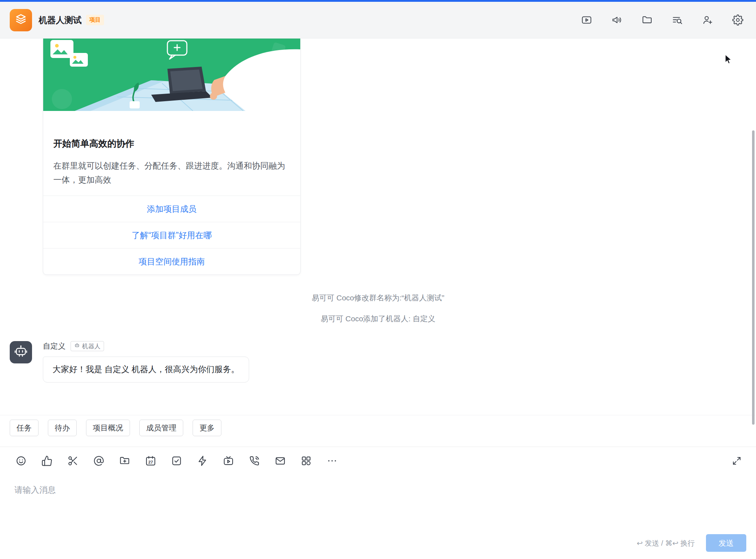 This screenshot has width=756, height=559. I want to click on task-check-icon, so click(176, 461).